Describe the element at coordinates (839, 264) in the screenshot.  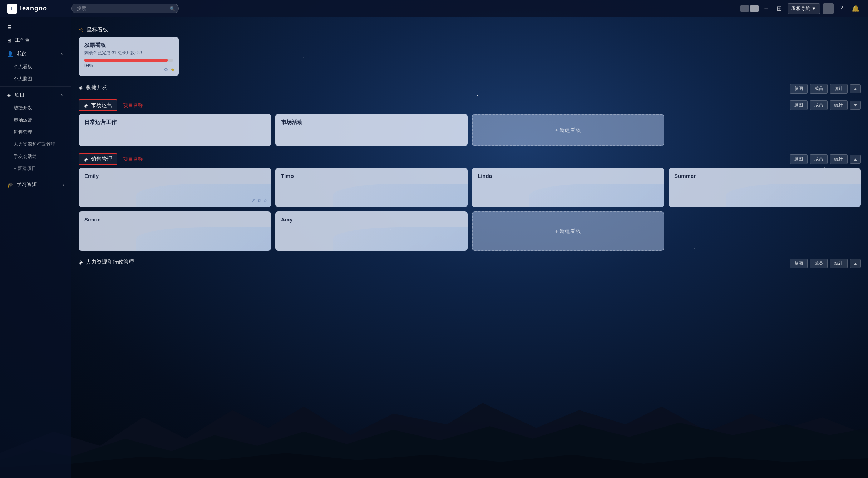
I see `hr-stats-btn: 统计` at that location.